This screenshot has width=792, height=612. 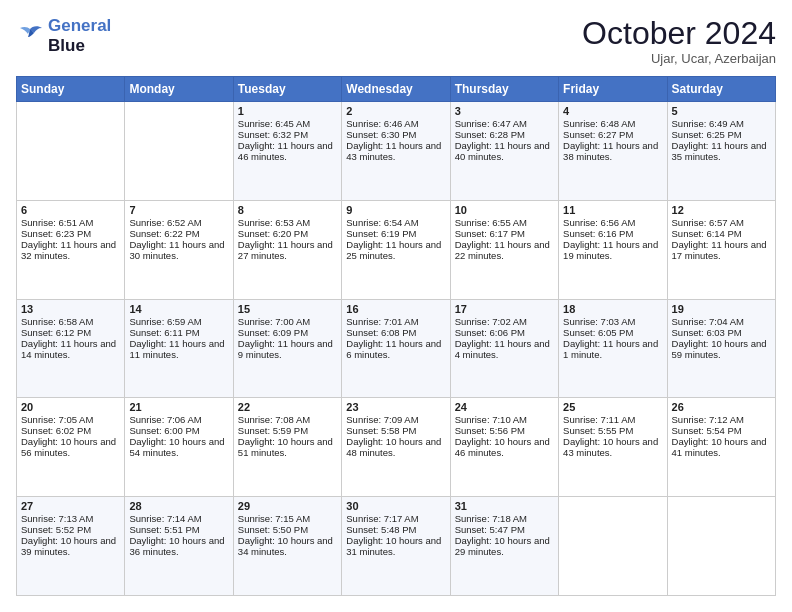 I want to click on sunrise-text: Sunrise: 6:52 AM, so click(x=178, y=222).